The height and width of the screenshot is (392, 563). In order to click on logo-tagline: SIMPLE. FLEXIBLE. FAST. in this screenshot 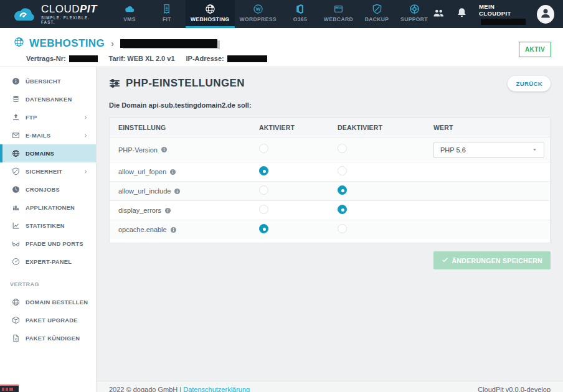, I will do `click(72, 20)`.